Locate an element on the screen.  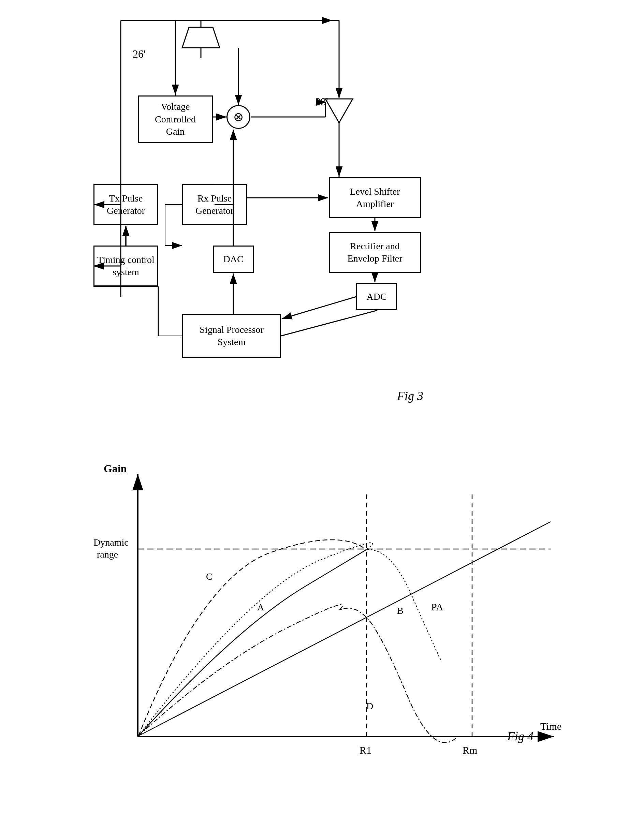
svg-text: Time is located at coordinates (550, 726).